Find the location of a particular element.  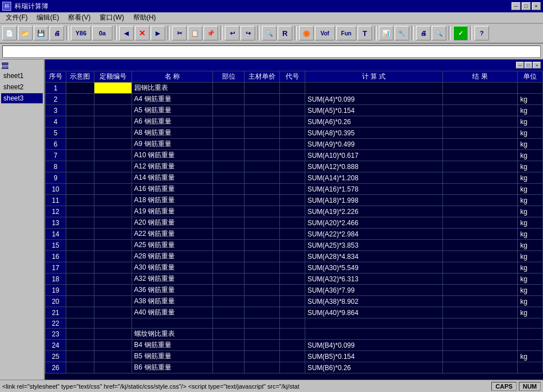

sheet-tab-2: sheet2 is located at coordinates (22, 87).